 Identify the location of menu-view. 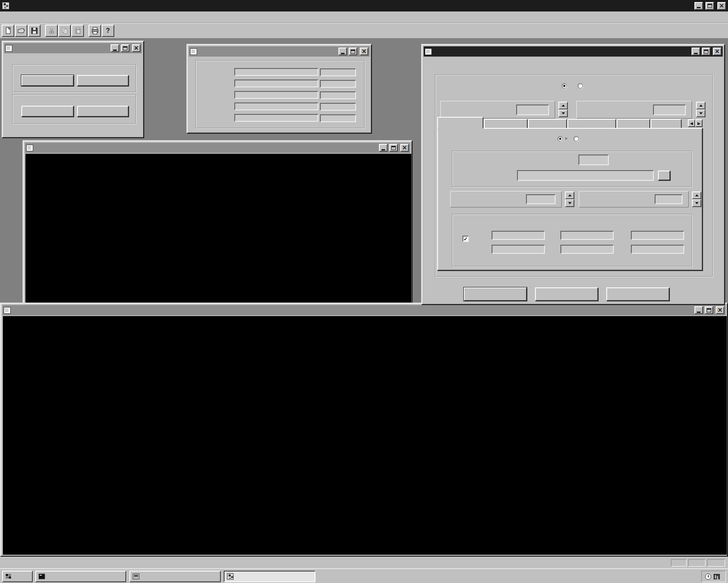
(23, 17).